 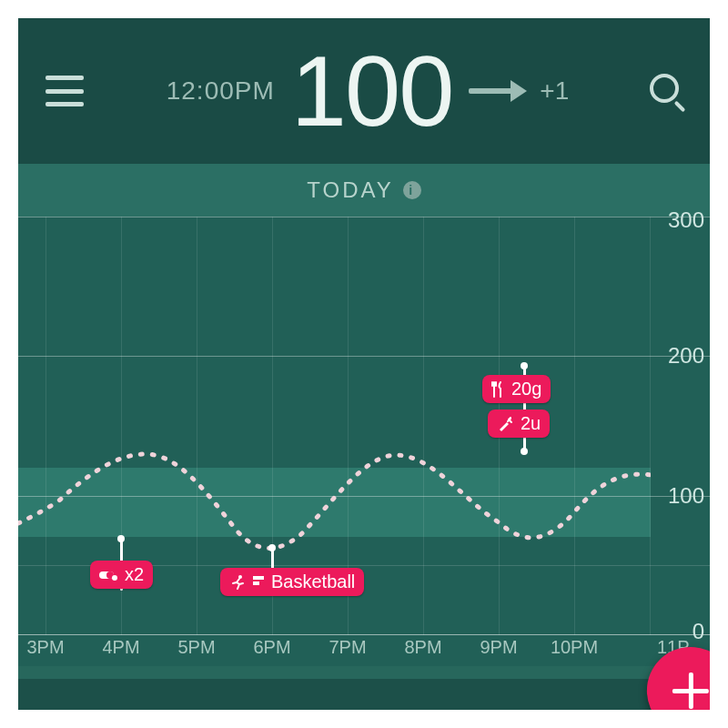 I want to click on grid-8pm, so click(x=424, y=426).